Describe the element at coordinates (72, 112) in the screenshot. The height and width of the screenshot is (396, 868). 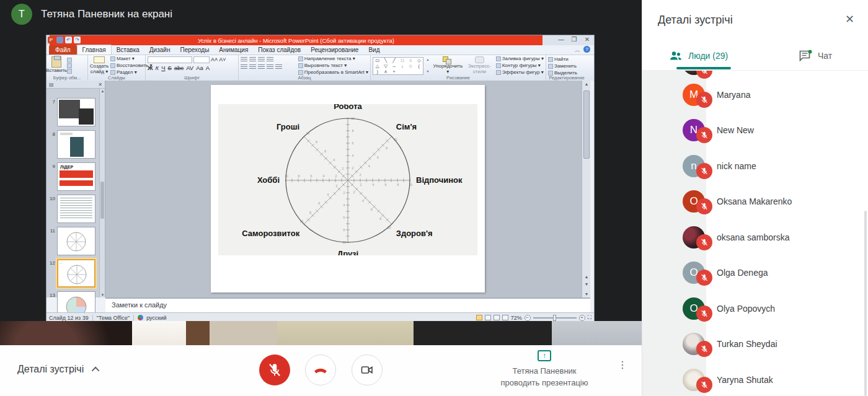
I see `slide-thumbnail-7: 7` at that location.